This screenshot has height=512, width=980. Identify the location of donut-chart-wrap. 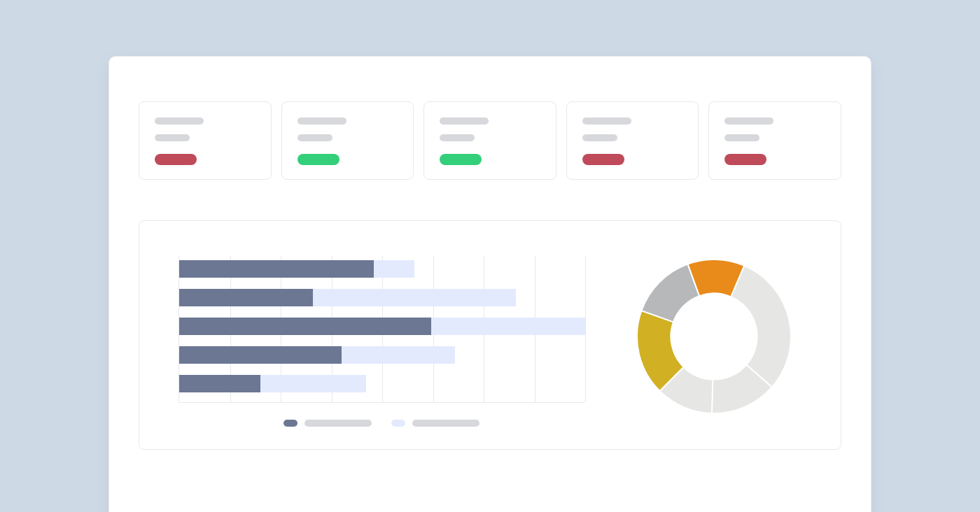
(714, 336).